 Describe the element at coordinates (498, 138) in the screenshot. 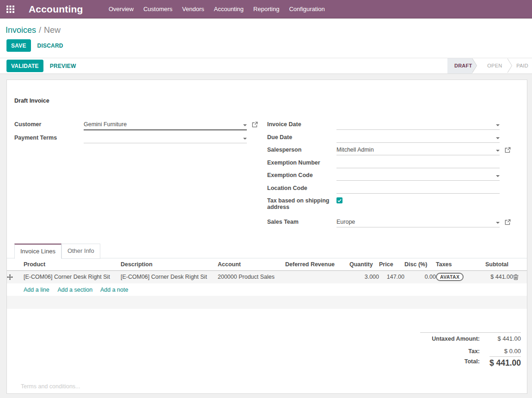

I see `due-date-caret` at that location.